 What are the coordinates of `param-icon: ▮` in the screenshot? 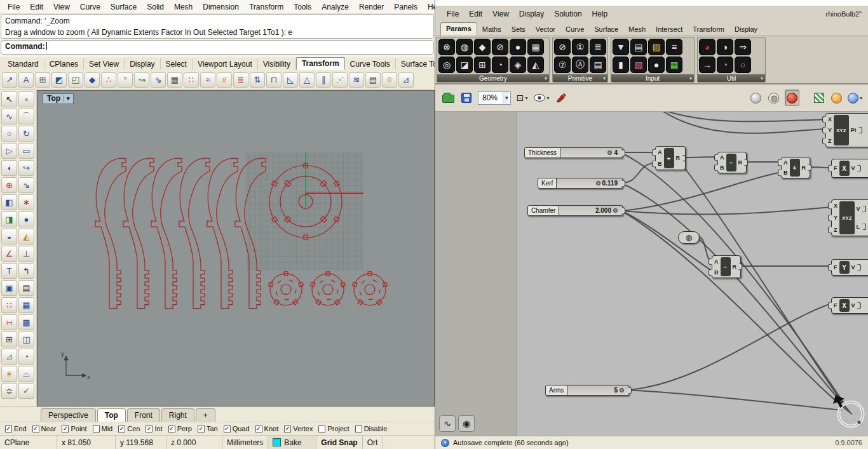 It's located at (621, 65).